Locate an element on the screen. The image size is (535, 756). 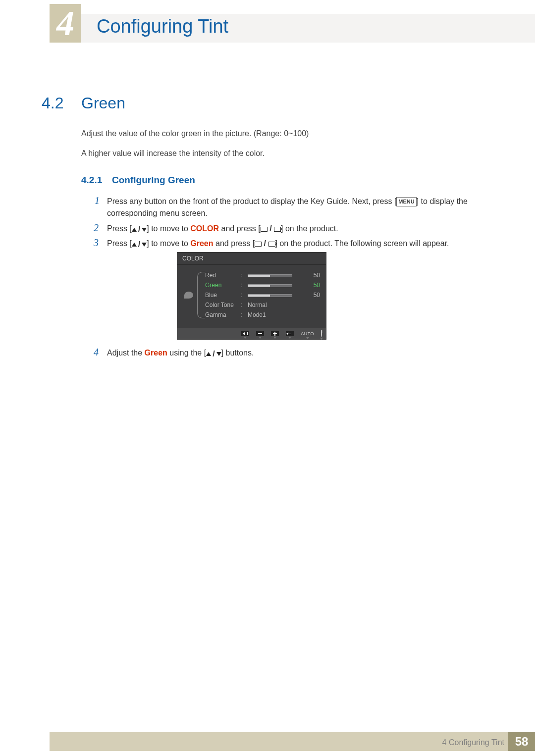
osd-back-icon is located at coordinates (245, 334).